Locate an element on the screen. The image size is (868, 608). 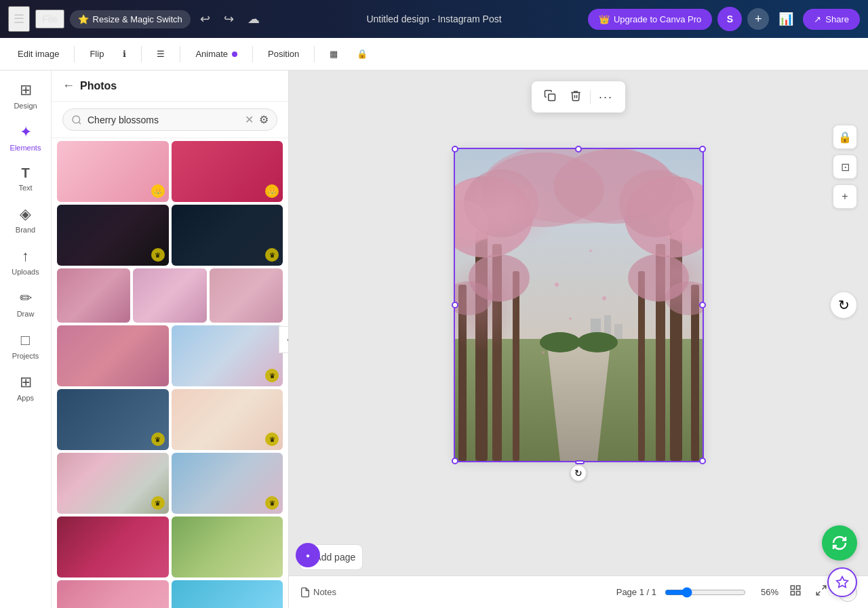
menu-button: ☰ is located at coordinates (19, 19).